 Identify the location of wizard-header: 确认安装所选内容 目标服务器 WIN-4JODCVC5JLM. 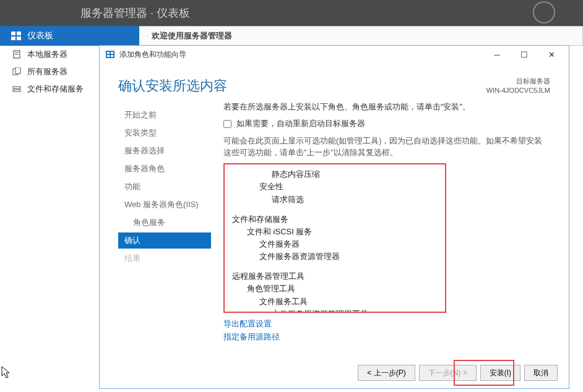
(334, 83).